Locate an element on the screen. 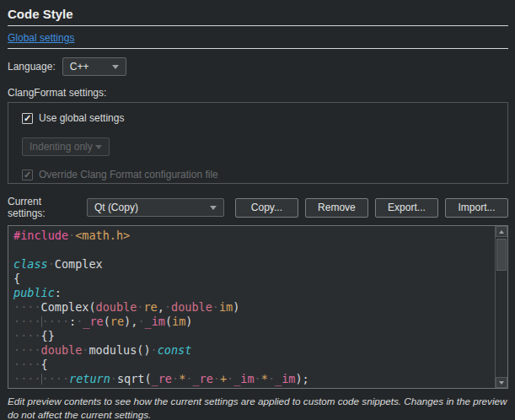 This screenshot has width=515, height=420. code-line: ····{} is located at coordinates (255, 336).